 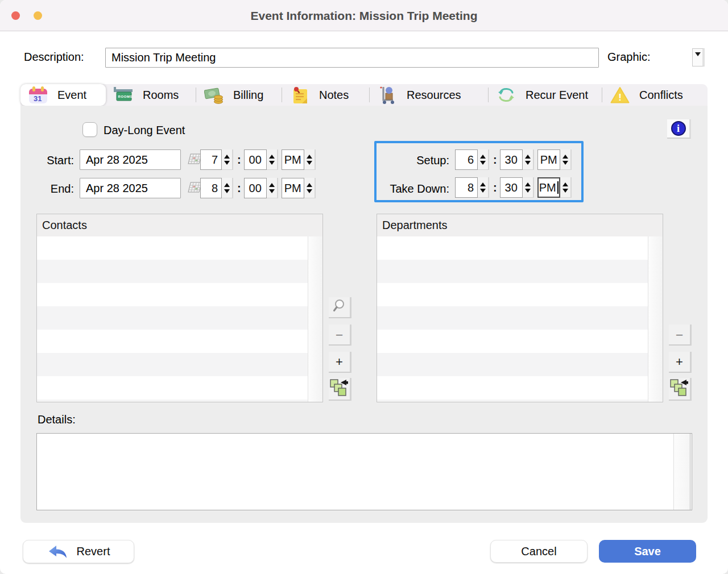 I want to click on calendar-31-icon: 31, so click(x=38, y=95).